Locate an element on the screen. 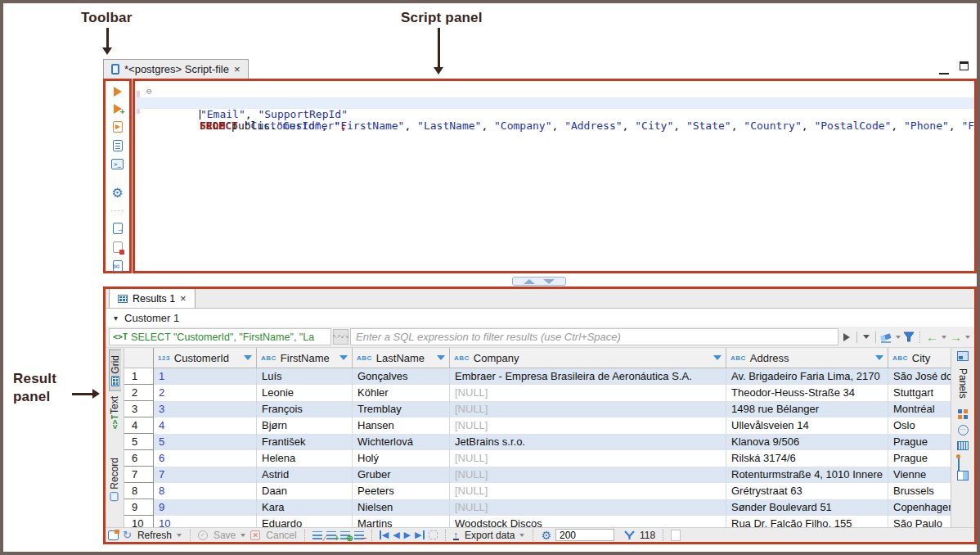 This screenshot has height=555, width=980. row-number: 4 is located at coordinates (139, 426).